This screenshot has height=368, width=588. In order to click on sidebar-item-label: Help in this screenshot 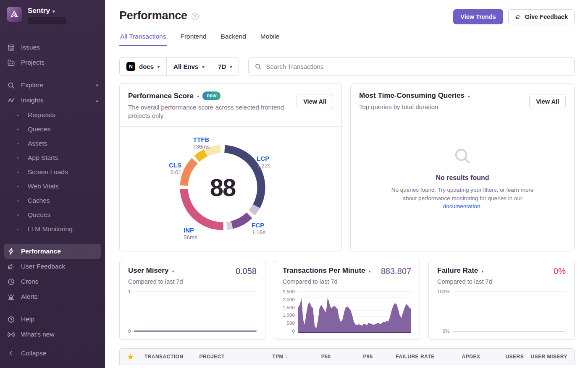, I will do `click(28, 319)`.